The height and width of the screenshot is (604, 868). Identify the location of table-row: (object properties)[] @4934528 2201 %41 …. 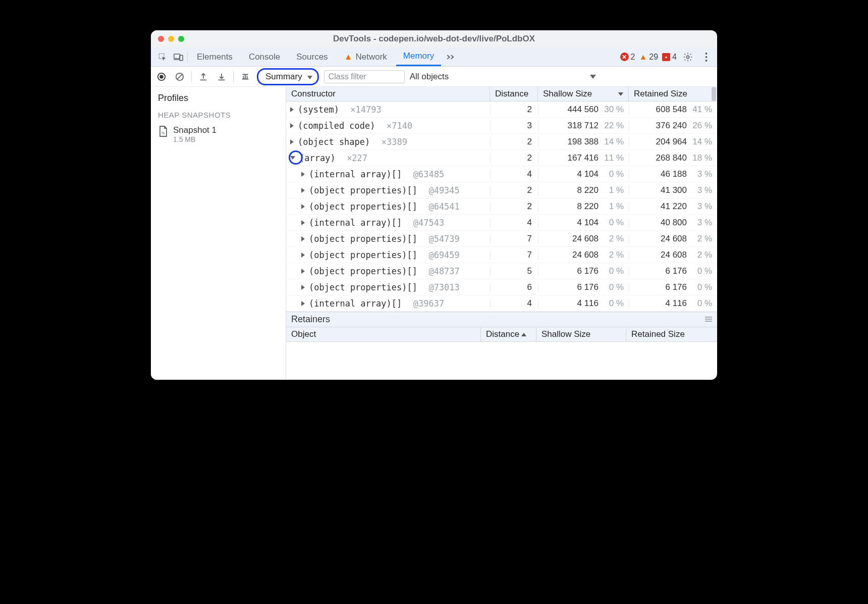
(502, 190).